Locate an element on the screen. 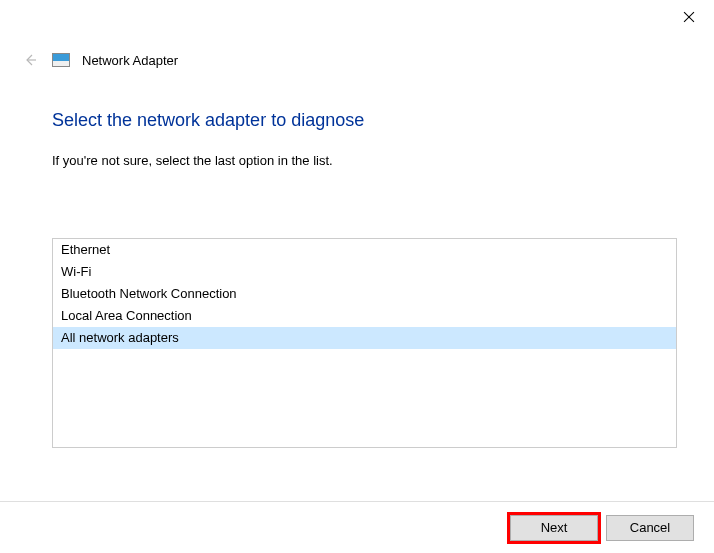 Image resolution: width=714 pixels, height=553 pixels. titlebar is located at coordinates (357, 16).